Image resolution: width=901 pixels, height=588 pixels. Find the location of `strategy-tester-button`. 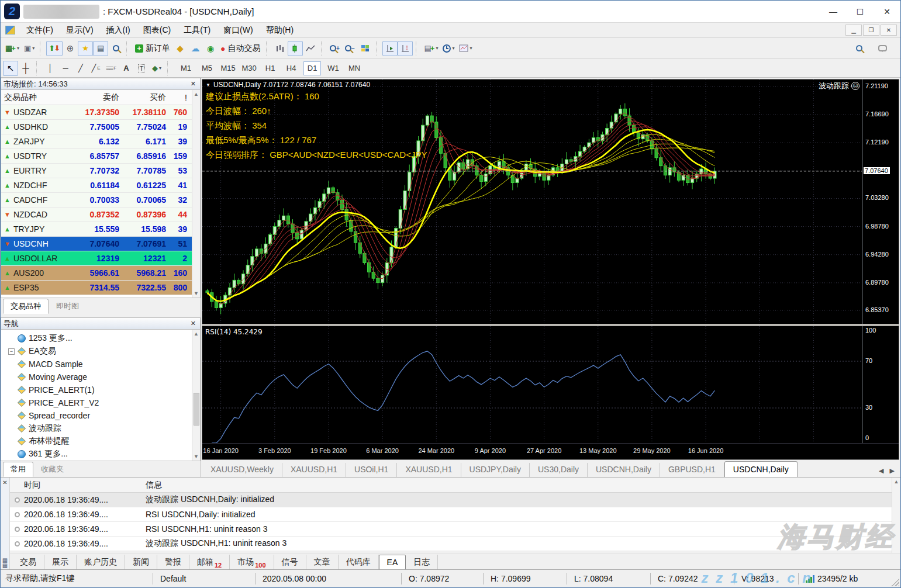

strategy-tester-button is located at coordinates (116, 49).